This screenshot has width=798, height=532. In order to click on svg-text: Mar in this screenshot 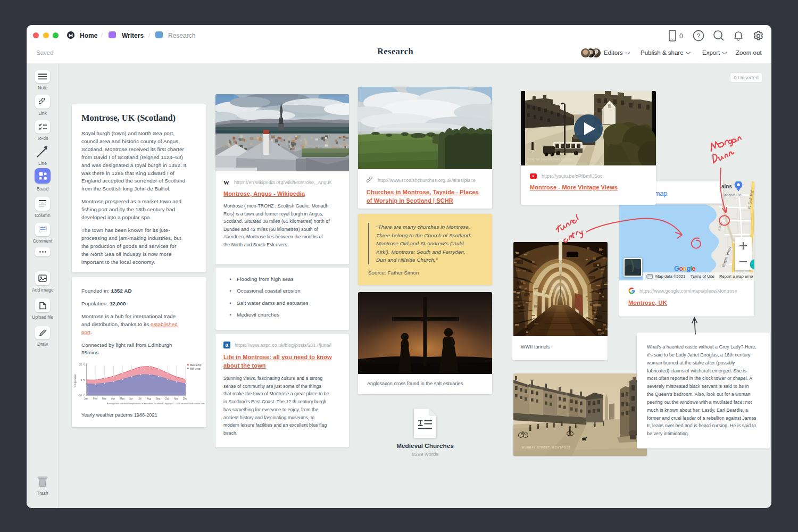, I will do `click(104, 399)`.